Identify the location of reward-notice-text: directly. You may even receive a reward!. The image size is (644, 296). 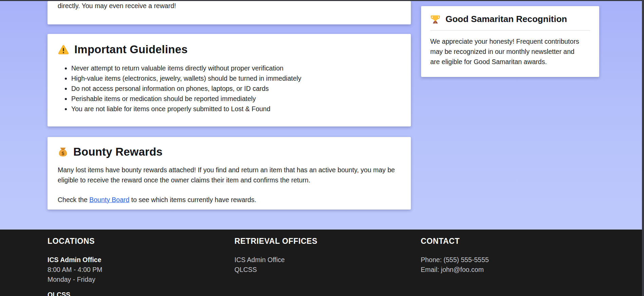
(229, 6).